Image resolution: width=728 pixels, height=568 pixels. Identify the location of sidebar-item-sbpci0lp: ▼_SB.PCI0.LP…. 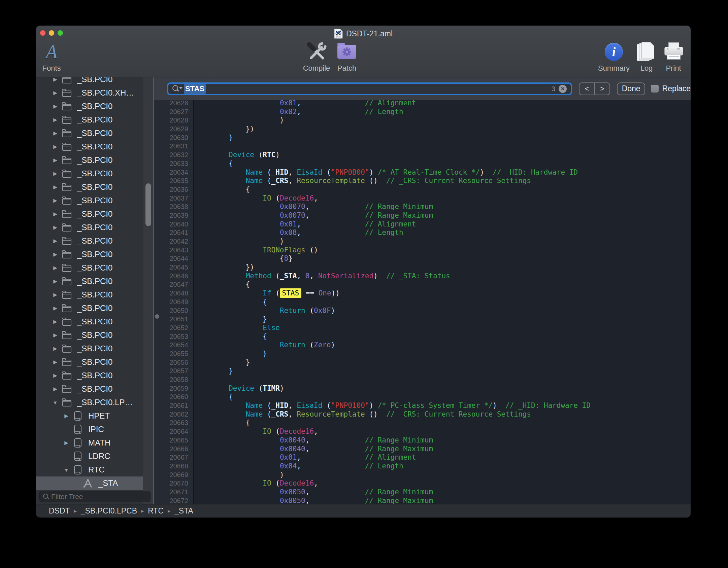
(90, 402).